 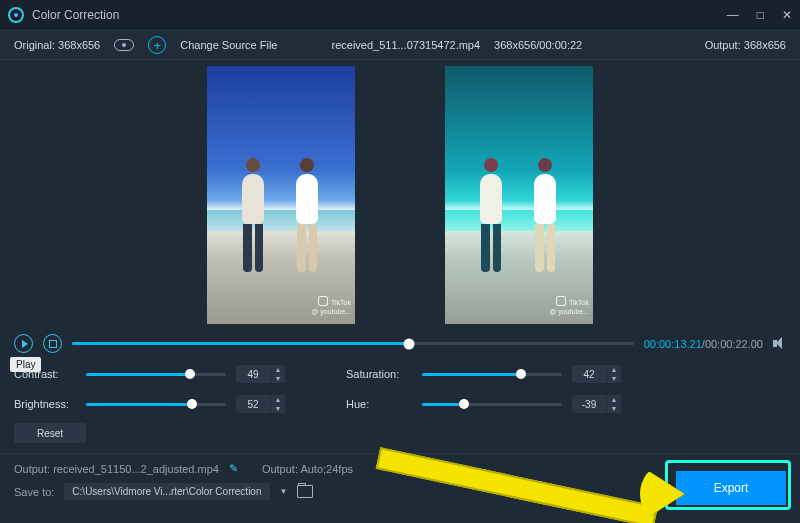 What do you see at coordinates (400, 45) in the screenshot?
I see `toolbar: Original: 368x656 + Change Source File r…` at bounding box center [400, 45].